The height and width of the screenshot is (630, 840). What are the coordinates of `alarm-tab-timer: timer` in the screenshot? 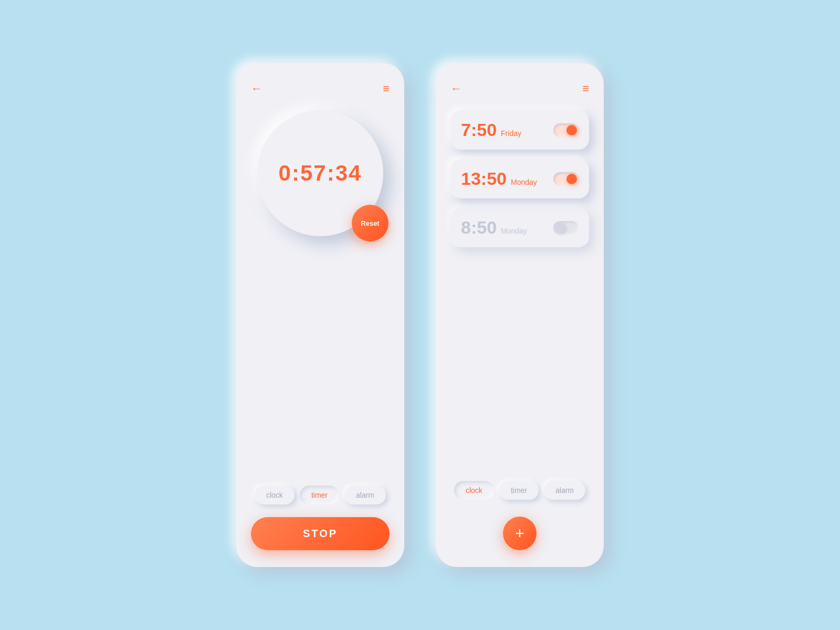 It's located at (519, 490).